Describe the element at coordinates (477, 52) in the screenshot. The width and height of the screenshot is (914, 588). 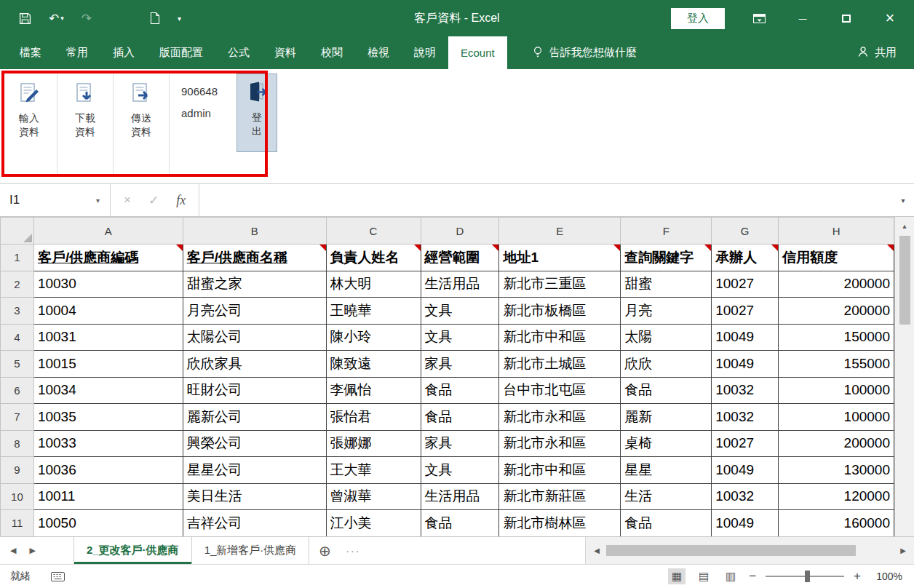
I see `ribbon-tab-Ecount: Ecount` at that location.